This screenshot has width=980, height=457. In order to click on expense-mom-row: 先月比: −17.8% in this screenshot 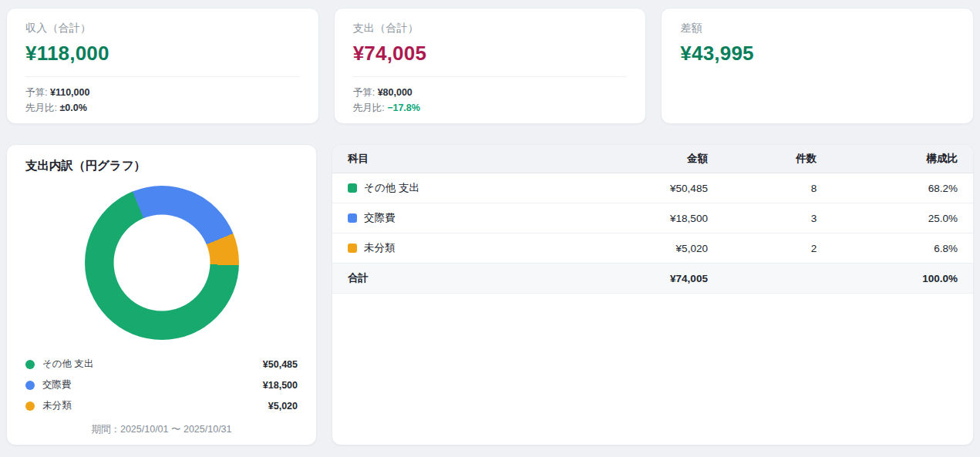, I will do `click(490, 108)`.